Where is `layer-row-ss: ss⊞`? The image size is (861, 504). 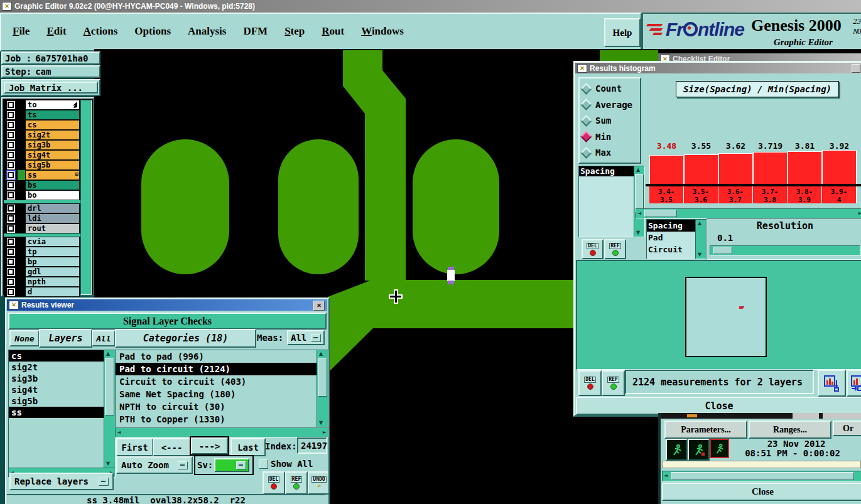 layer-row-ss: ss⊞ is located at coordinates (42, 175).